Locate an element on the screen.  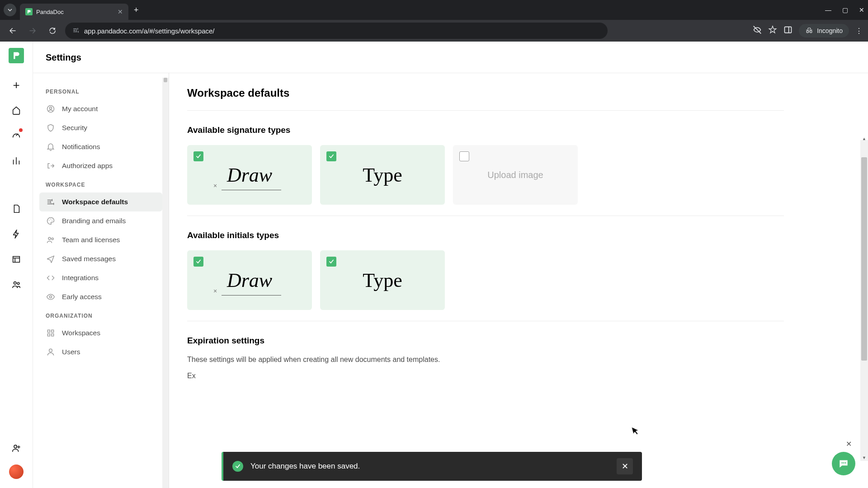
type-signature-preview: Type is located at coordinates (382, 175).